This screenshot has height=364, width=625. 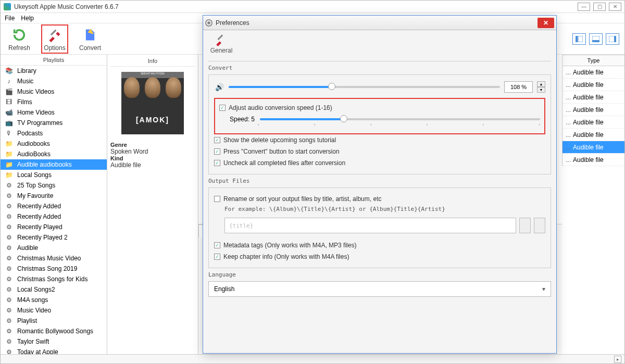 I want to click on prefs-general-icon, so click(x=221, y=40).